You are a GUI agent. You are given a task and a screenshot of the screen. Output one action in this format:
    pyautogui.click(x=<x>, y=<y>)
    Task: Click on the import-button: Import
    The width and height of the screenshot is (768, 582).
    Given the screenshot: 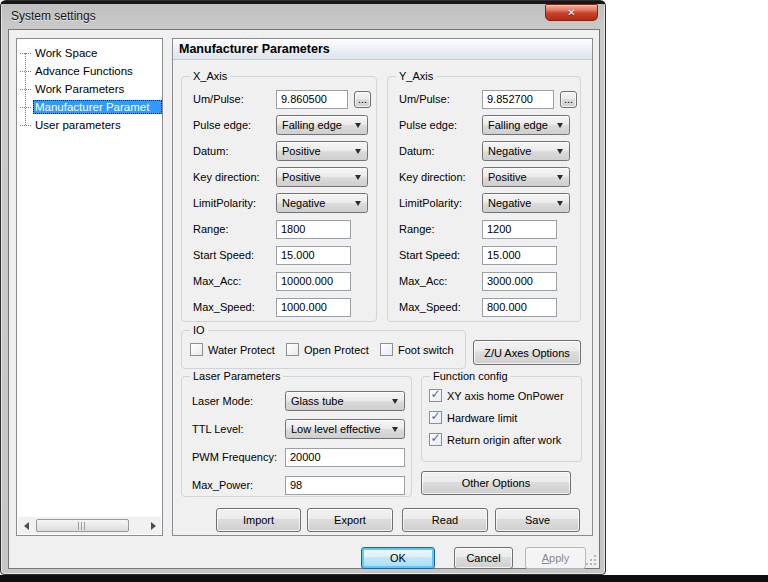 What is the action you would take?
    pyautogui.click(x=258, y=520)
    